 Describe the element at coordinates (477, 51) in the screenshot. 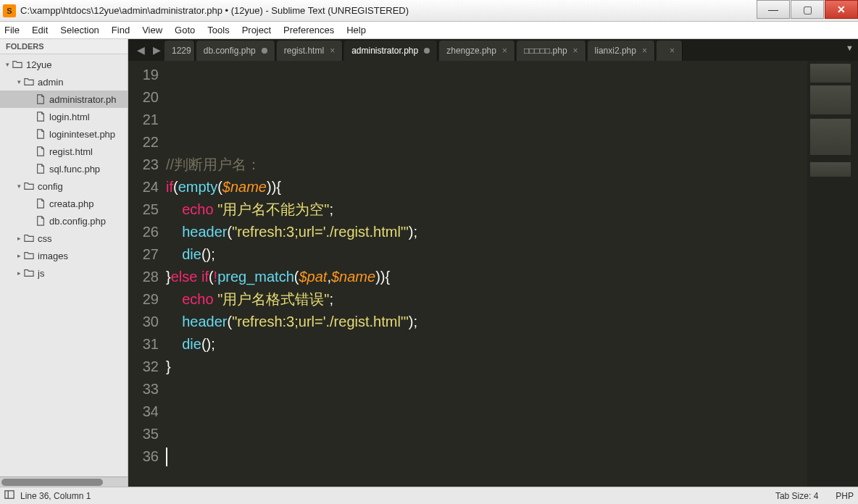

I see `tab: zhengze.php×` at that location.